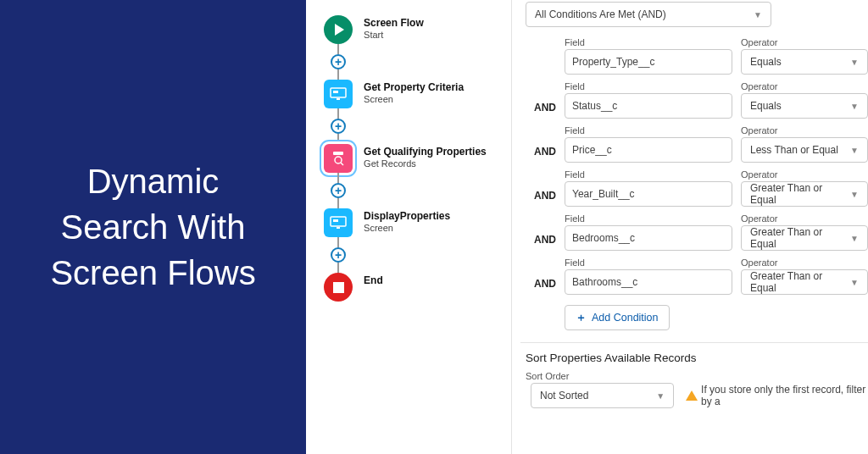  I want to click on node-title: Get Qualifying Properties, so click(426, 152).